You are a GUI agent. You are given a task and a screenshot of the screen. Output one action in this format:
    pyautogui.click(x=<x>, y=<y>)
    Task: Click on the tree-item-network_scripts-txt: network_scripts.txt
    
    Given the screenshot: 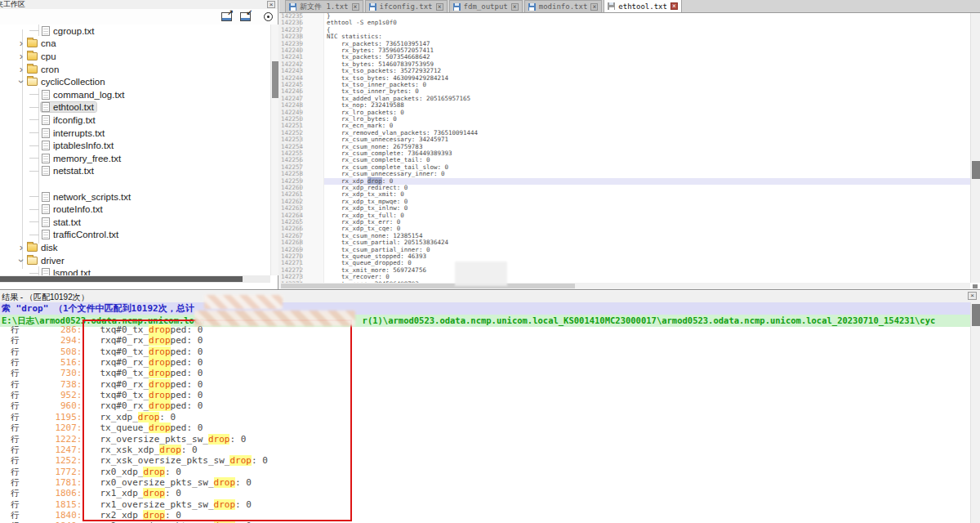 What is the action you would take?
    pyautogui.click(x=136, y=197)
    